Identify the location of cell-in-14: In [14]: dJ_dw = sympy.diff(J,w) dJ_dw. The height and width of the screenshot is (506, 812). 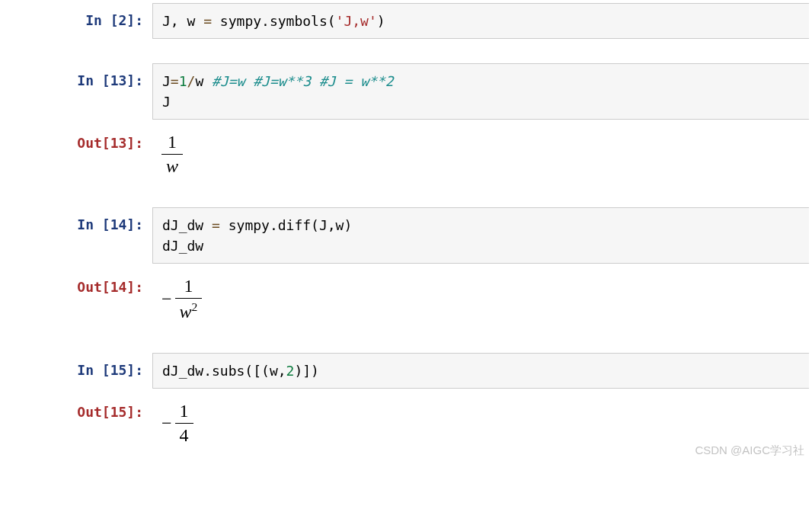
(406, 235).